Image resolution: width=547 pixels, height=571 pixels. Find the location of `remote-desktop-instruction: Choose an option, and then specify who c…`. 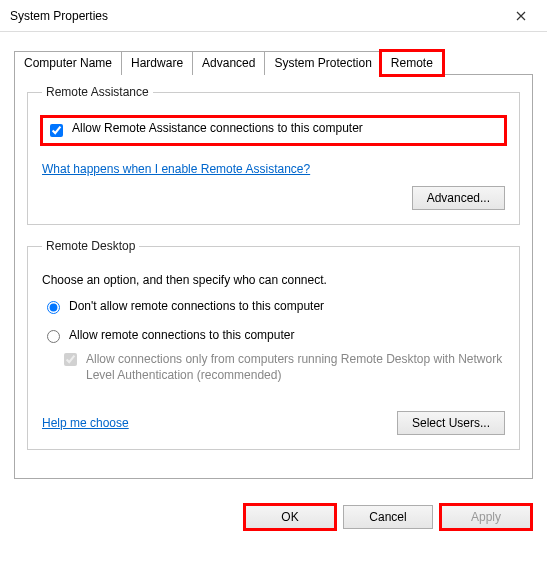

remote-desktop-instruction: Choose an option, and then specify who c… is located at coordinates (274, 280).